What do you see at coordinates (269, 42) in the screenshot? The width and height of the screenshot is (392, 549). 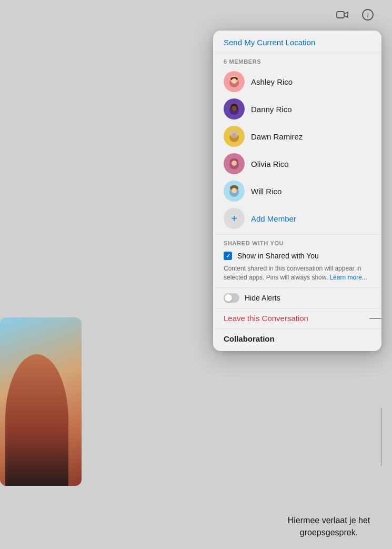 I see `send-location-link: Send My Current Location` at bounding box center [269, 42].